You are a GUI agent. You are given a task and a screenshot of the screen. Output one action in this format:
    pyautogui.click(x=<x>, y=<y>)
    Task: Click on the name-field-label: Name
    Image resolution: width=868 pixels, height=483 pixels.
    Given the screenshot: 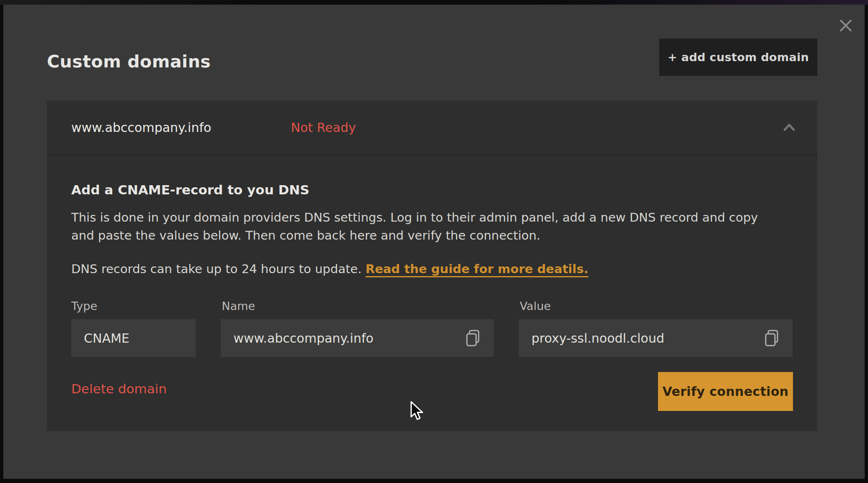 What is the action you would take?
    pyautogui.click(x=238, y=306)
    